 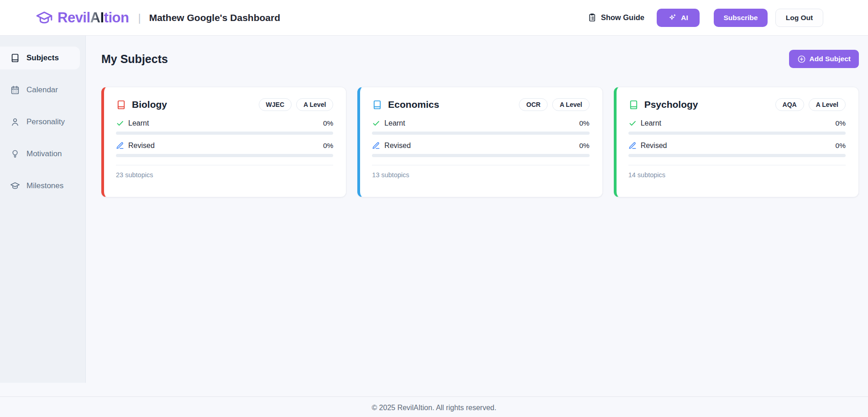 I want to click on sidebar-item-personality: Personality, so click(x=40, y=122).